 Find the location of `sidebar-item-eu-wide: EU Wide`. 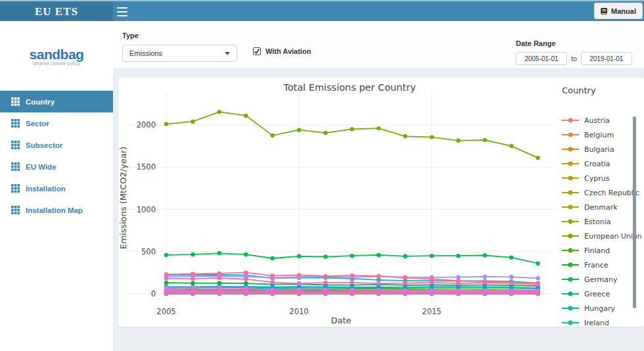

sidebar-item-eu-wide: EU Wide is located at coordinates (57, 167).